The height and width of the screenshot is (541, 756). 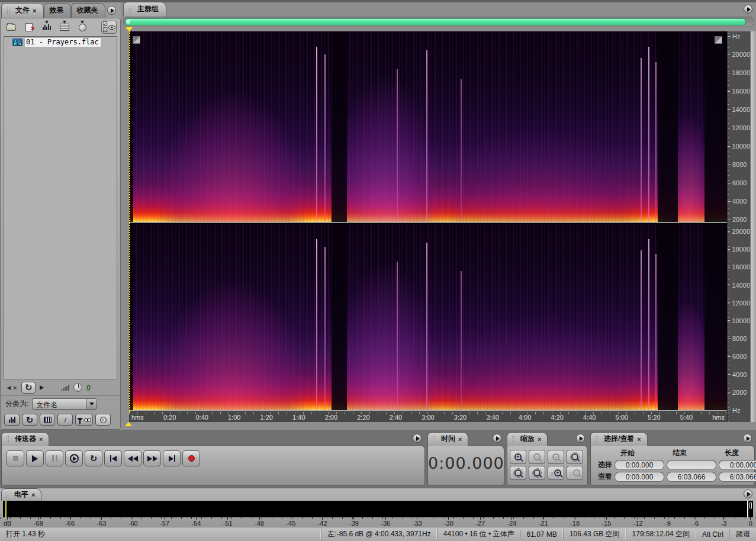 I want to click on close-file-button: ✕, so click(x=29, y=27).